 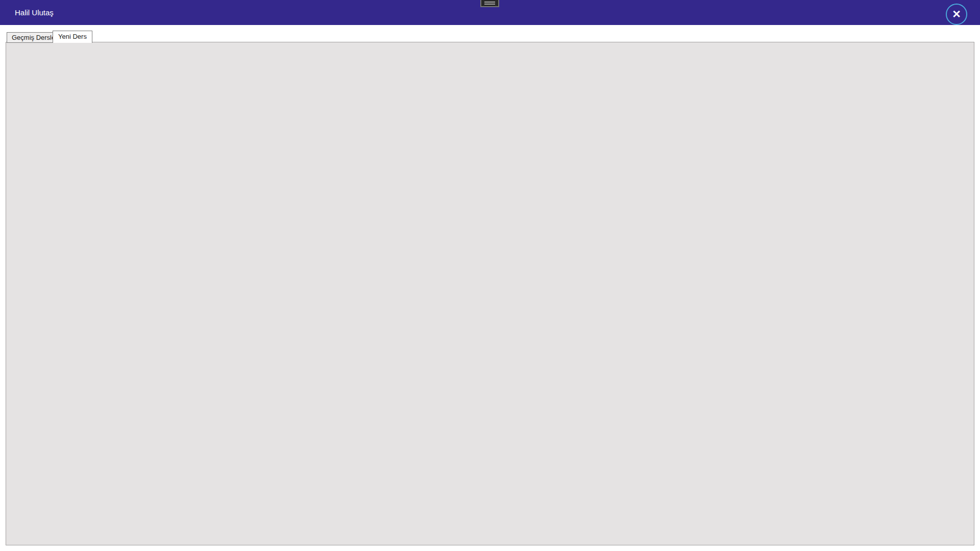 I want to click on top-center-notch, so click(x=490, y=4).